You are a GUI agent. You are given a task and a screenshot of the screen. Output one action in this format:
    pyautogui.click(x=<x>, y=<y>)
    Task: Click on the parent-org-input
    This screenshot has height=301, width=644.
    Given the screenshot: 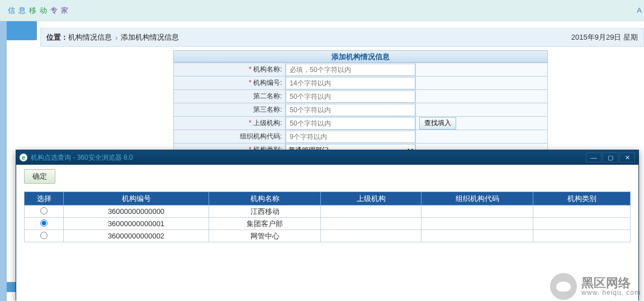 What is the action you would take?
    pyautogui.click(x=350, y=123)
    